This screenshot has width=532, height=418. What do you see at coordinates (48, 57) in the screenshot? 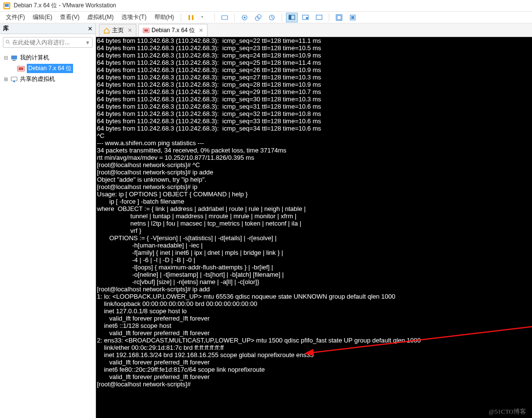
I see `tree-node-my-computer: ⊟ 我的计算机` at bounding box center [48, 57].